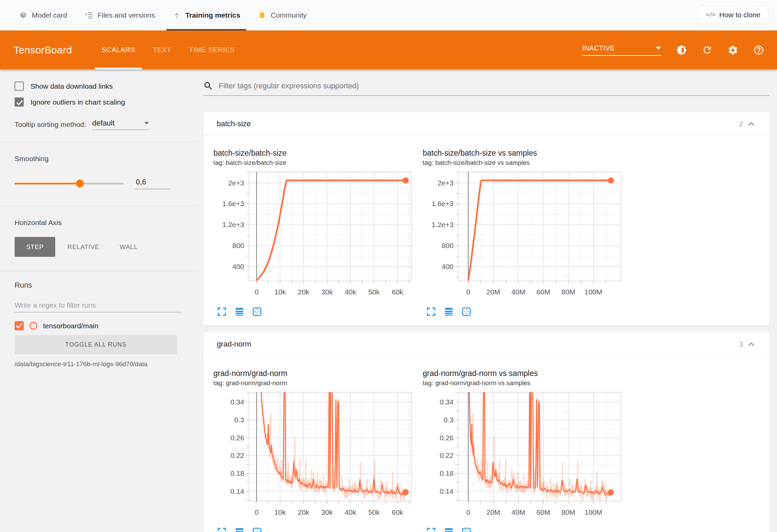  I want to click on chart-block-batch-size-steps: batch-size/batch-size tag, so click(318, 233).